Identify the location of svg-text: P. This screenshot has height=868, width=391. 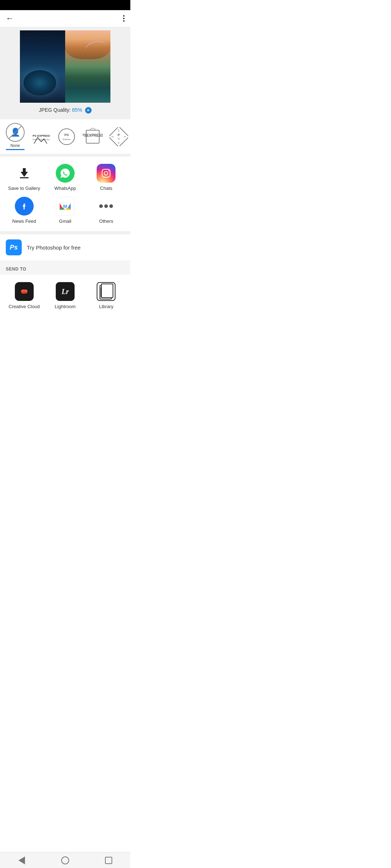
(119, 135).